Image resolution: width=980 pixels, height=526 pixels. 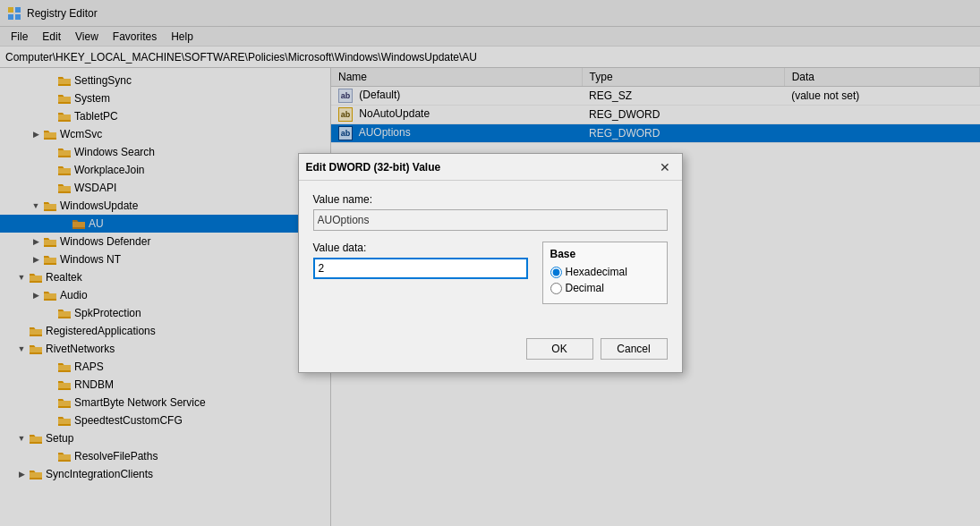 What do you see at coordinates (665, 167) in the screenshot?
I see `modal-close-button: ✕` at bounding box center [665, 167].